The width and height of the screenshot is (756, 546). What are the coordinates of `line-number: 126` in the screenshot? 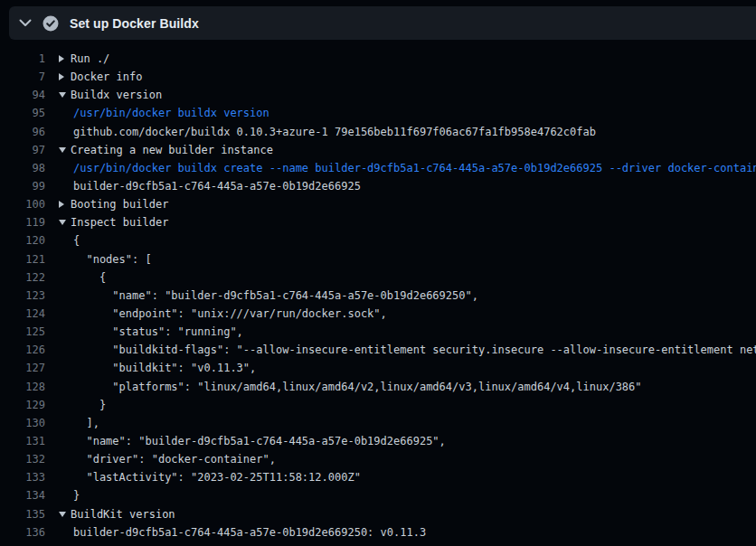 It's located at (23, 350).